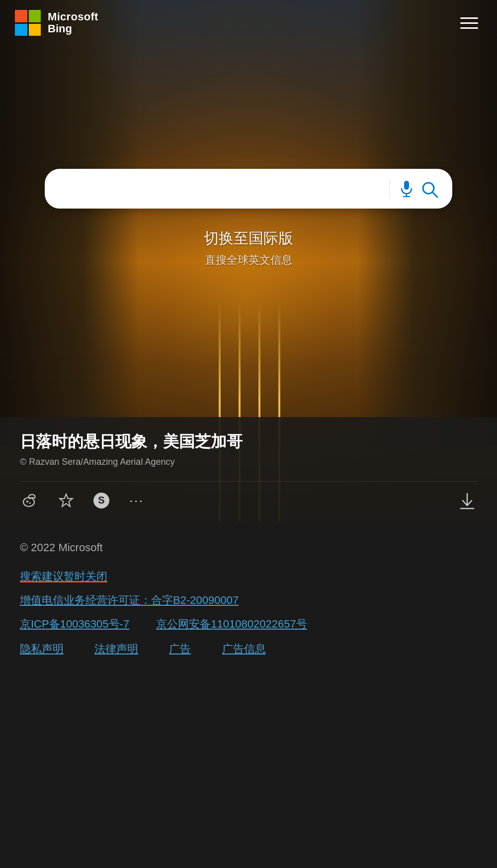 Image resolution: width=497 pixels, height=868 pixels. What do you see at coordinates (248, 248) in the screenshot?
I see `intl-switch: 切换至国际版 直搜全球英文信息` at bounding box center [248, 248].